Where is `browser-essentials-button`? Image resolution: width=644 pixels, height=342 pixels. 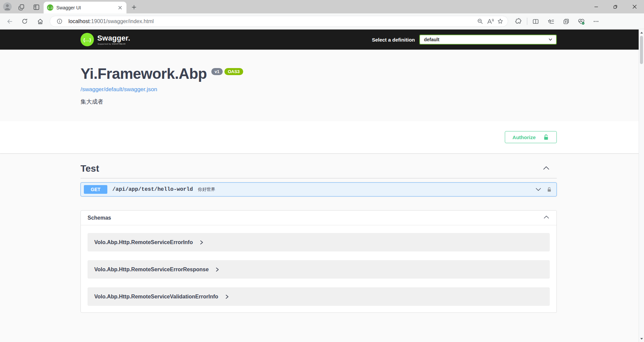
browser-essentials-button is located at coordinates (581, 21).